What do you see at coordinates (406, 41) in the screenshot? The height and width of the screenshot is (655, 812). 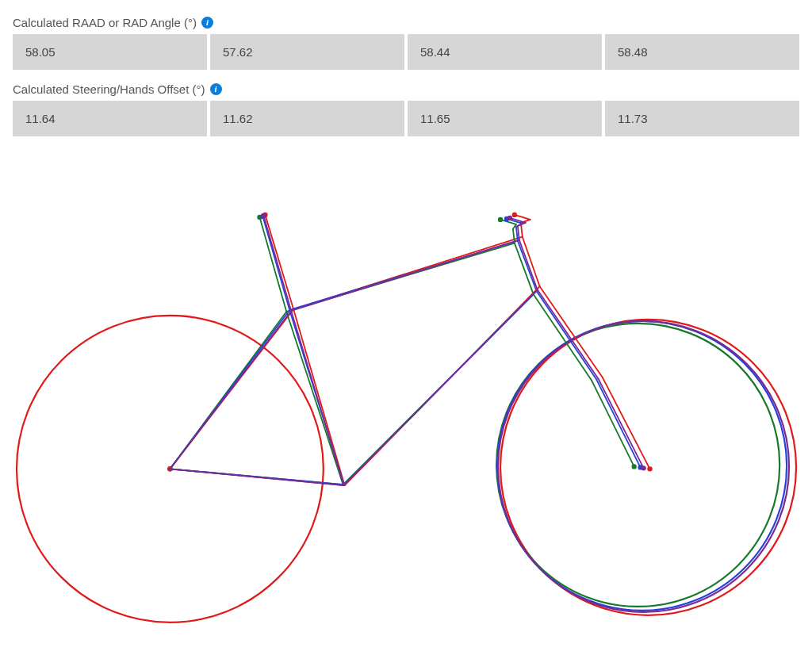 I see `raad-angle-section: Calculated RAAD or RAD Angle (°) i 58.05…` at bounding box center [406, 41].